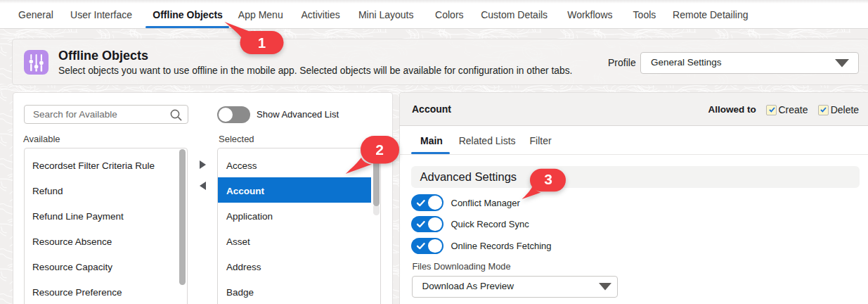 This screenshot has width=868, height=304. What do you see at coordinates (548, 179) in the screenshot?
I see `svg-text: 3` at bounding box center [548, 179].